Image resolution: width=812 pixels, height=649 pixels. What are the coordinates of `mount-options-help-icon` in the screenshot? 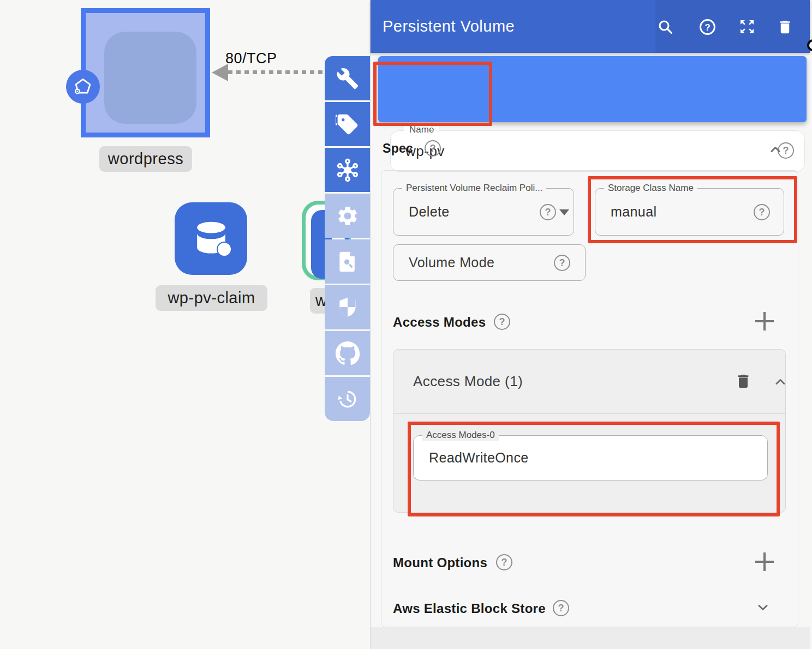 It's located at (504, 562).